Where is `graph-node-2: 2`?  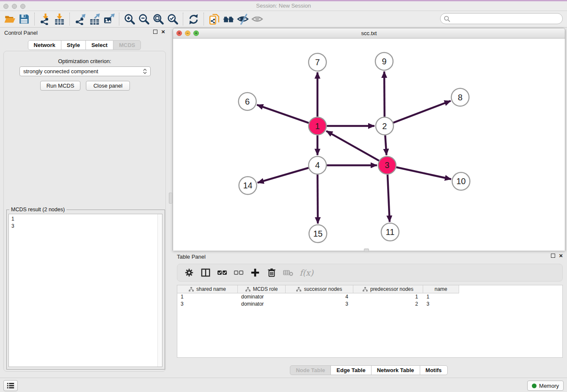
graph-node-2: 2 is located at coordinates (385, 126).